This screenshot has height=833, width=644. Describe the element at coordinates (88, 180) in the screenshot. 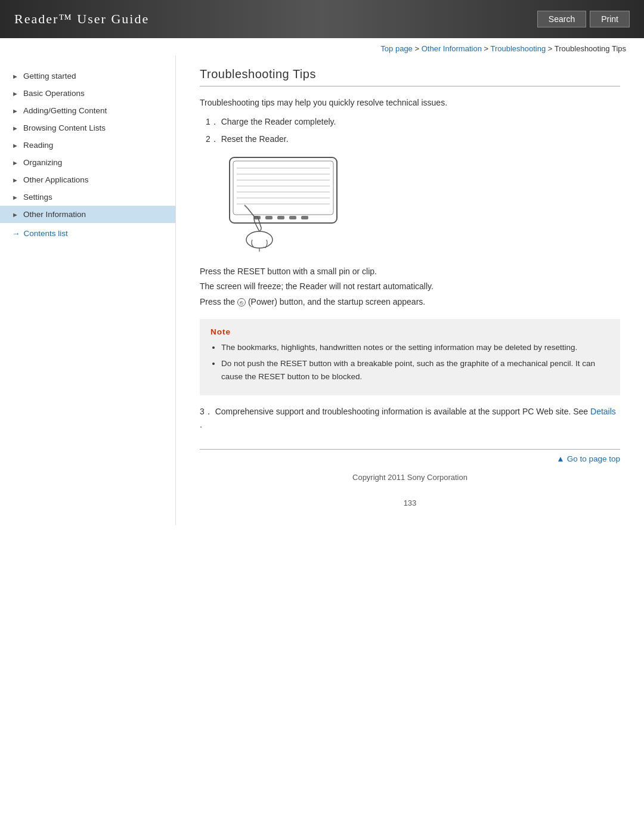

I see `sidebar-item-other-applications: ► Other Applications` at that location.